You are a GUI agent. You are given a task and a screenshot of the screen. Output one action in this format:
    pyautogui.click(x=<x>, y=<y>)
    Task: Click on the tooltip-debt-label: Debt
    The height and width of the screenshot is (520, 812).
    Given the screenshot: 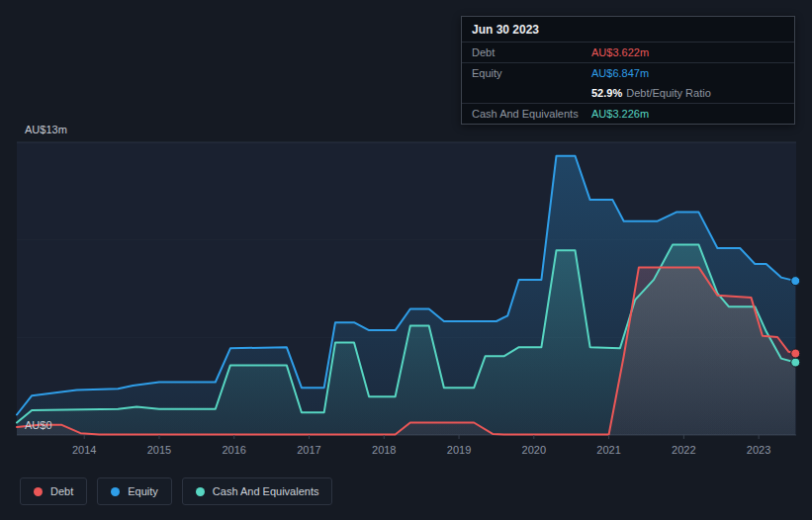 What is the action you would take?
    pyautogui.click(x=532, y=52)
    